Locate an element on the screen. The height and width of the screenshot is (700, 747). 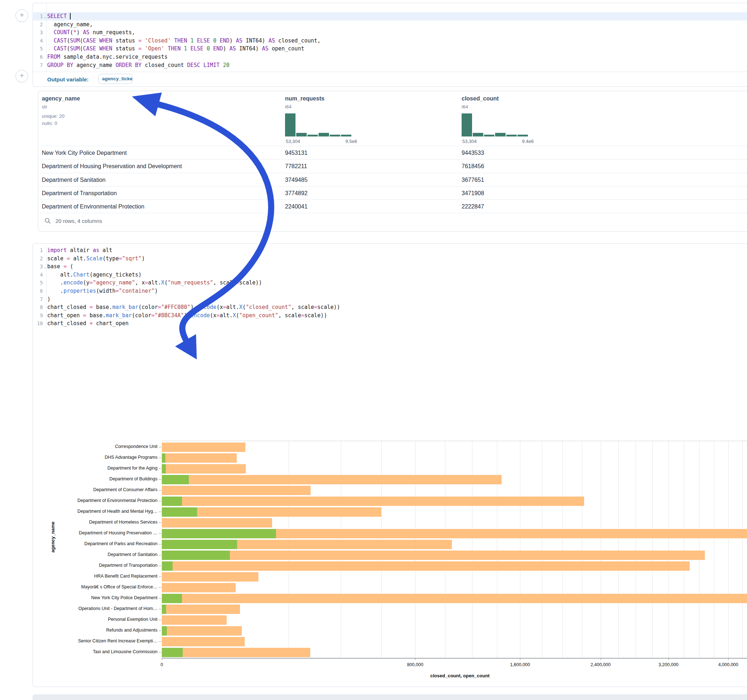
sql-editor: 1⌄SELECT 2 agency_name,3 COUNT(*) AS num… is located at coordinates (390, 42).